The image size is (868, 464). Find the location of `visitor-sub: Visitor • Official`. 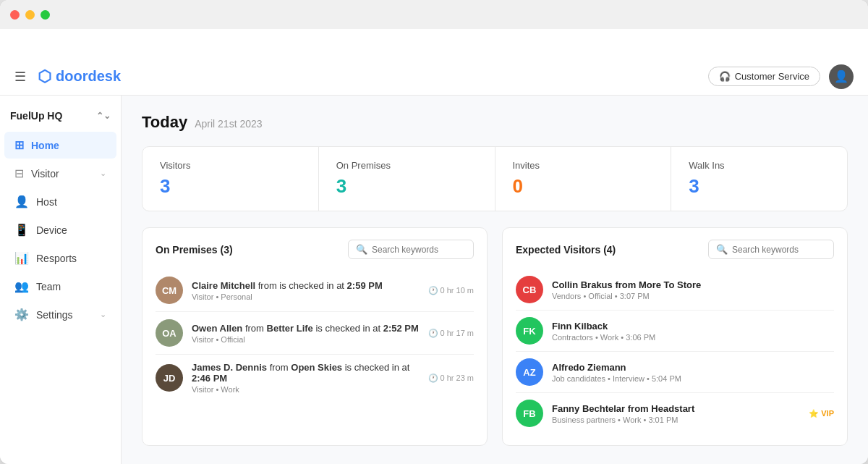

visitor-sub: Visitor • Official is located at coordinates (305, 339).